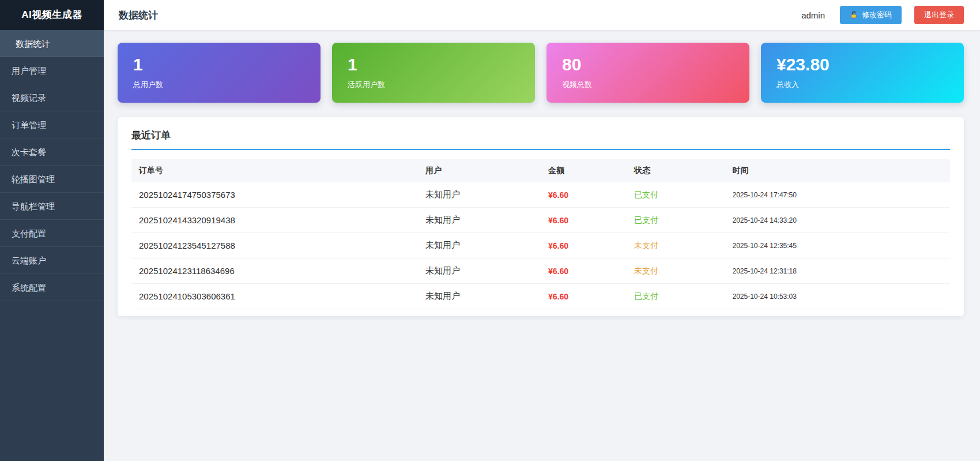 The width and height of the screenshot is (980, 461). I want to click on sidebar-item-payment-config: 支付配置, so click(52, 233).